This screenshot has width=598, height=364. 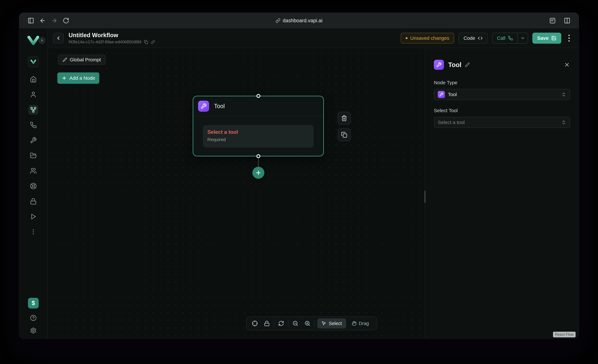 I want to click on trash-icon, so click(x=344, y=118).